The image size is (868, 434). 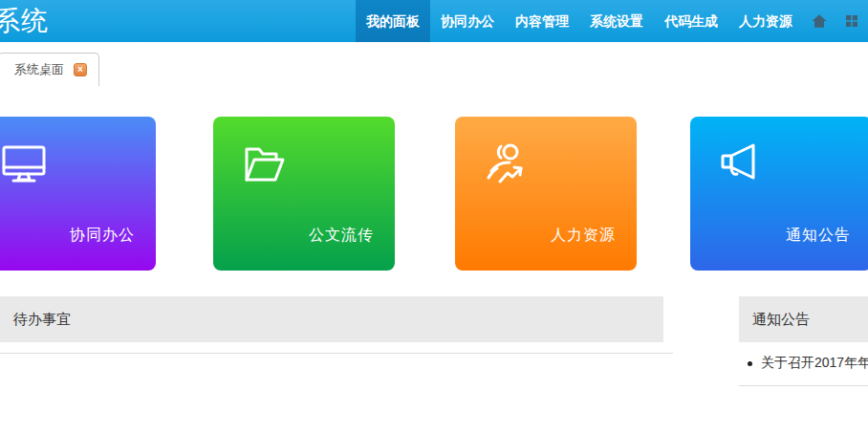 What do you see at coordinates (42, 319) in the screenshot?
I see `todo-panel-title: 待办事宜` at bounding box center [42, 319].